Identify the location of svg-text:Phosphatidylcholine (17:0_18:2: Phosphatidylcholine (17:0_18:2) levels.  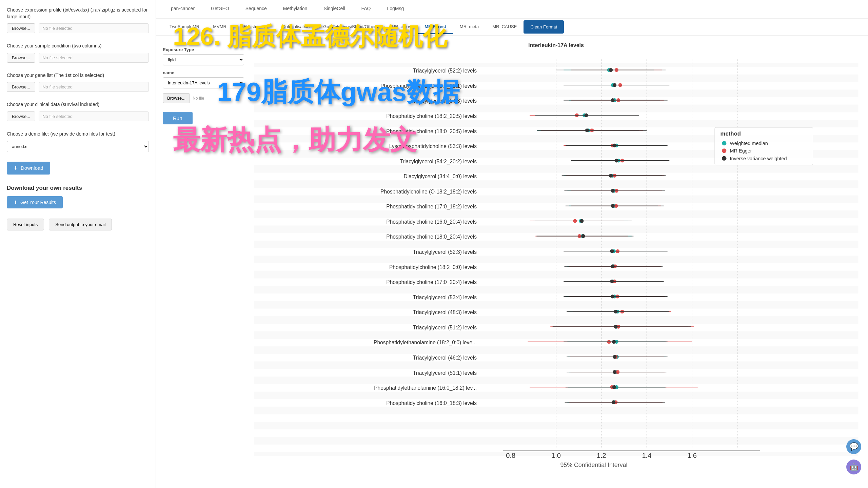
(431, 207).